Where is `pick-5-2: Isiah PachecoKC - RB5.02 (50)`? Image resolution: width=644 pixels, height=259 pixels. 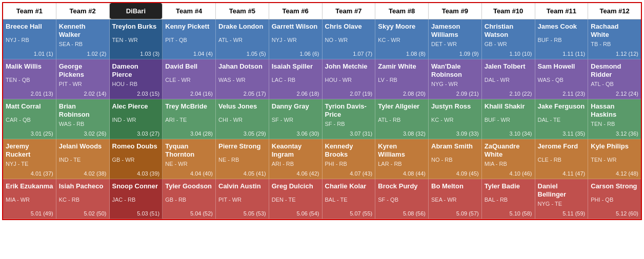
pick-5-2: Isiah PachecoKC - RB5.02 (50) is located at coordinates (83, 199).